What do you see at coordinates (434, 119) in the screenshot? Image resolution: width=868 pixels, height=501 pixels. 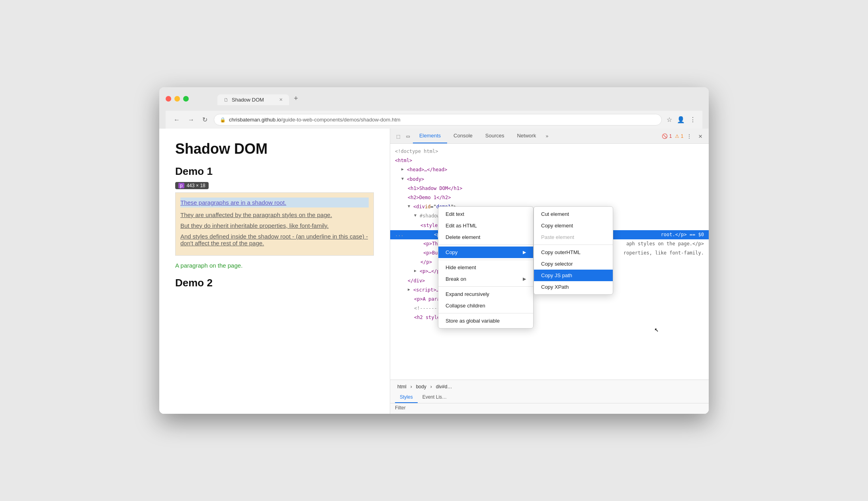 I see `address-bar: ← → ↻ 🔒 chrisbateman.github.io/guide-to-…` at bounding box center [434, 119].